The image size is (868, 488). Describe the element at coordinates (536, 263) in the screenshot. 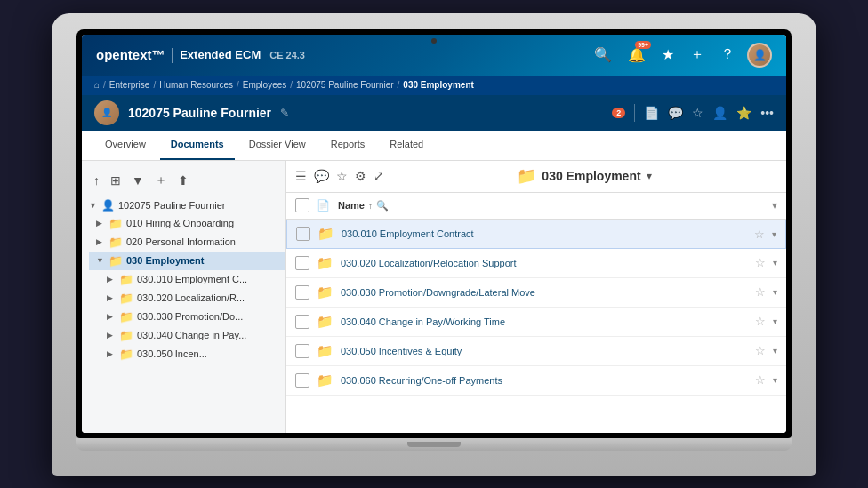

I see `table-row: 📁 030.020 Localization/Relocation Suppor…` at that location.